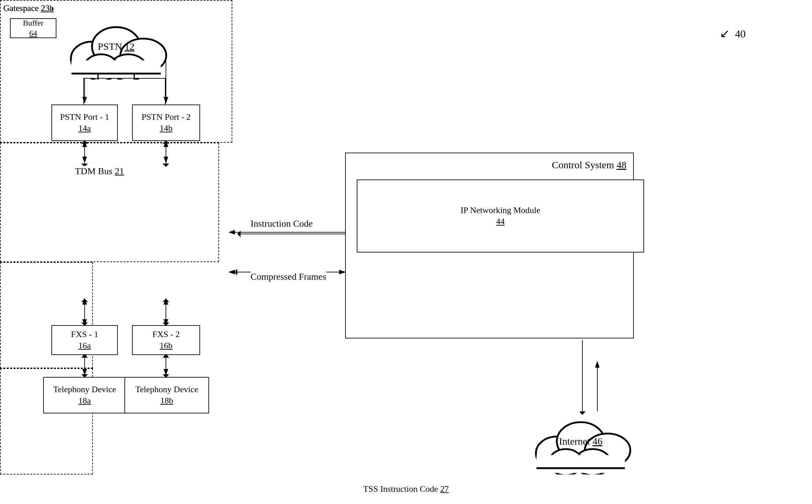 The width and height of the screenshot is (812, 504). Describe the element at coordinates (733, 33) in the screenshot. I see `figure-number: ↙ 40` at that location.